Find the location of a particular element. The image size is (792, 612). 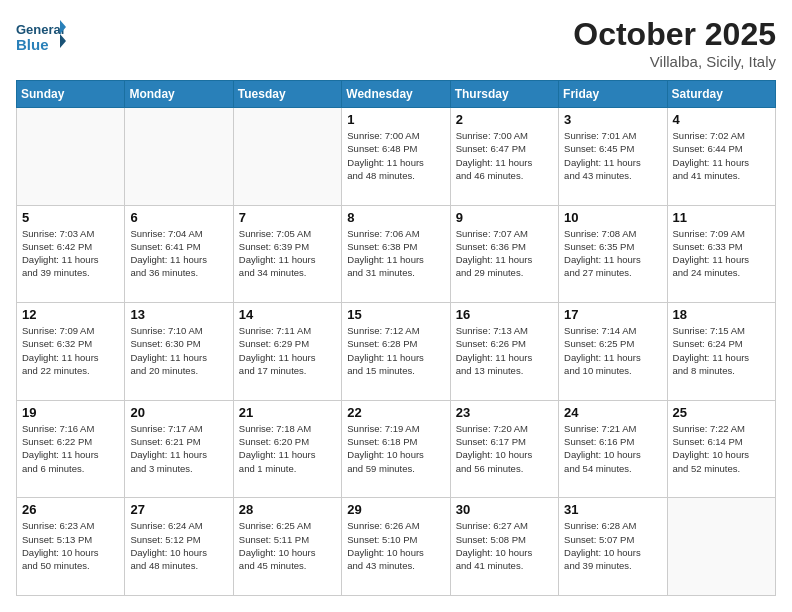

calendar-cell: 18Sunrise: 7:15 AM Sunset: 6:24 PM Dayli… is located at coordinates (721, 352).